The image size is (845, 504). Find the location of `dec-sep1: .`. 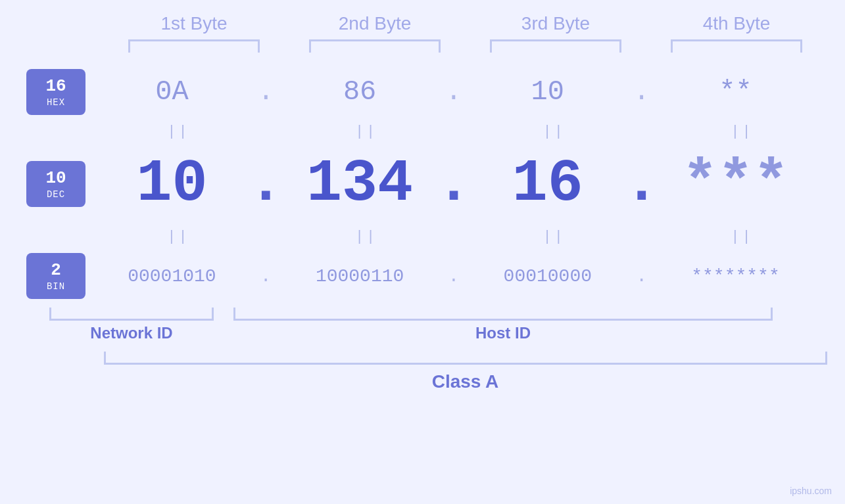

dec-sep1: . is located at coordinates (266, 184).